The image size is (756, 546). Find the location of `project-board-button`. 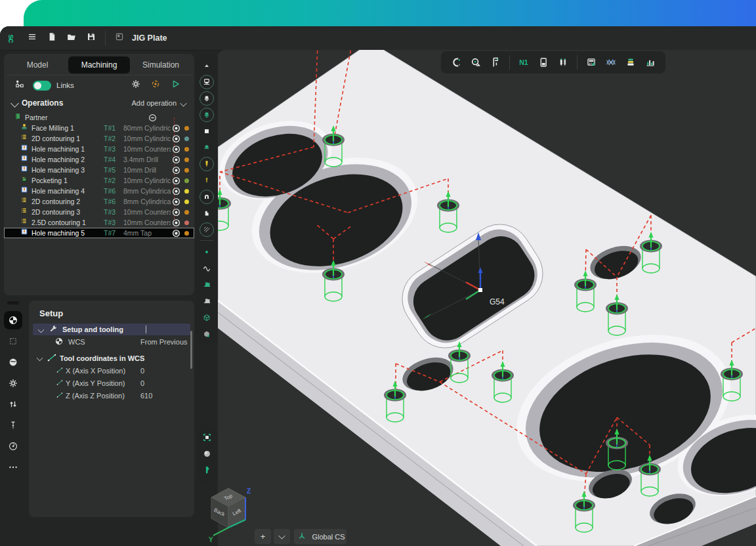

project-board-button is located at coordinates (119, 38).